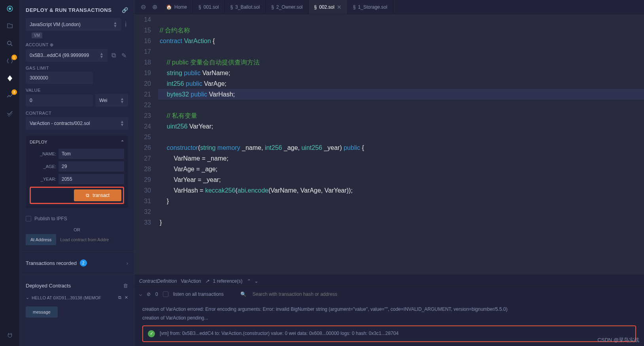 The image size is (644, 346). Describe the element at coordinates (10, 9) in the screenshot. I see `remix-logo-icon` at that location.